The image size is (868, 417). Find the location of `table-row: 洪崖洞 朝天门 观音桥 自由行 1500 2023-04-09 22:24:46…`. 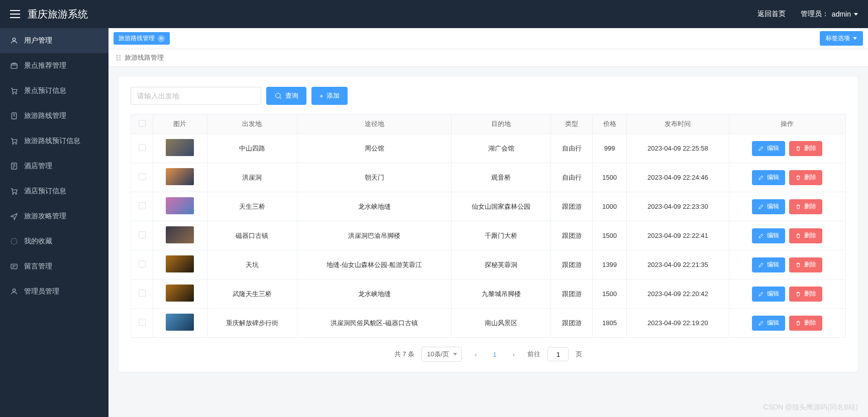

table-row: 洪崖洞 朝天门 观音桥 自由行 1500 2023-04-09 22:24:46… is located at coordinates (488, 178).